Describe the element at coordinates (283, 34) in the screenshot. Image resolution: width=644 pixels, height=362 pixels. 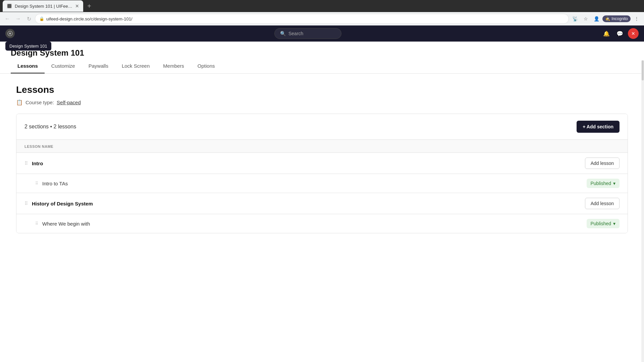
I see `search-icon: 🔍` at that location.